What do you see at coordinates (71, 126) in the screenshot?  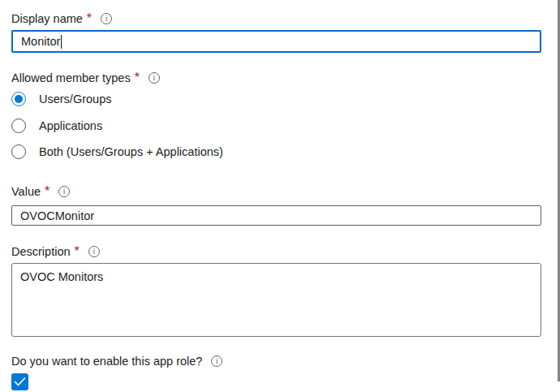 I see `radio-label: Applications` at bounding box center [71, 126].